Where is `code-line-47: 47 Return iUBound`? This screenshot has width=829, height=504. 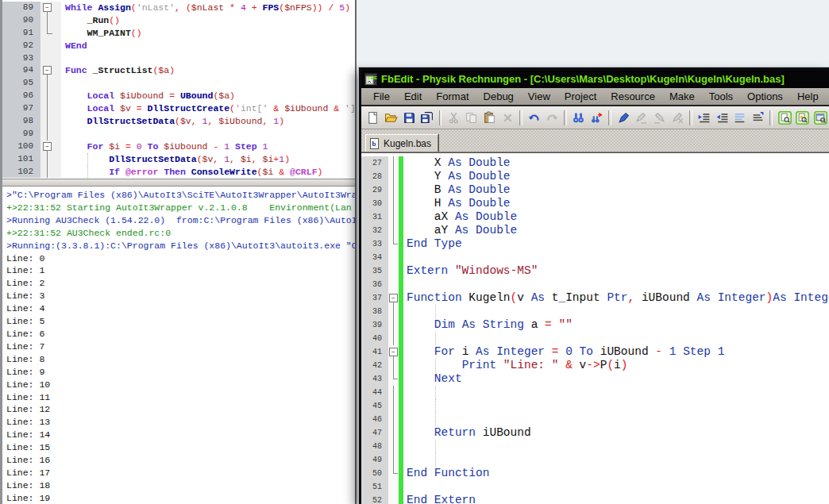 code-line-47: 47 Return iUBound is located at coordinates (596, 433).